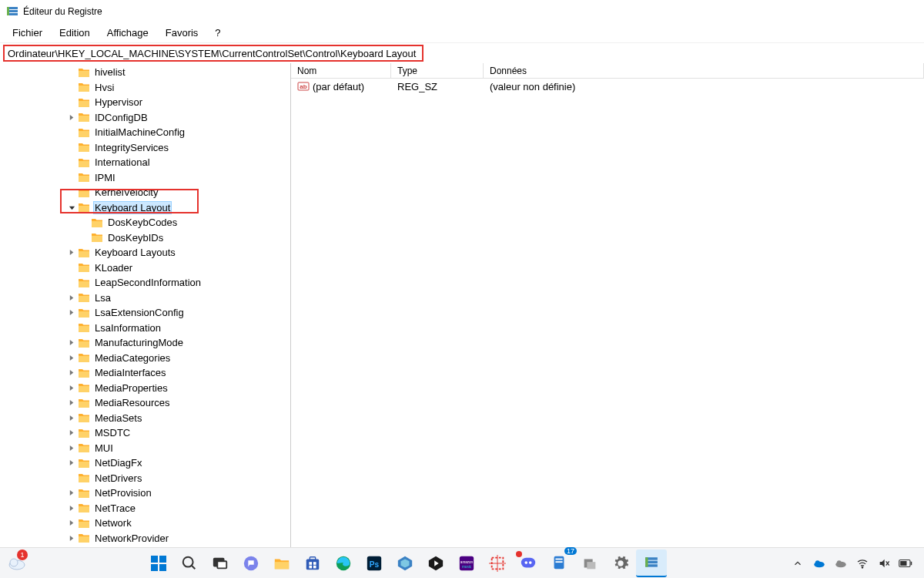 The height and width of the screenshot is (578, 924). I want to click on tree-item: NetProvision, so click(145, 493).